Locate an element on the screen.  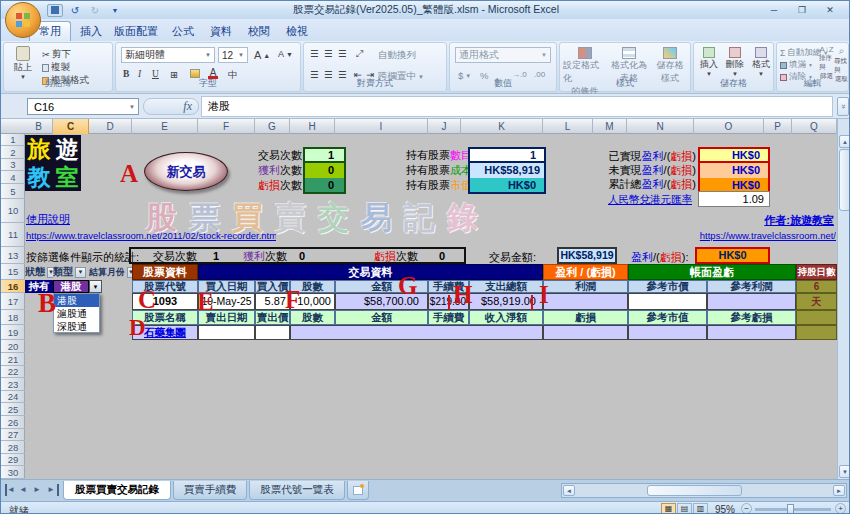
hold-value-value: HK$0 is located at coordinates (507, 186).